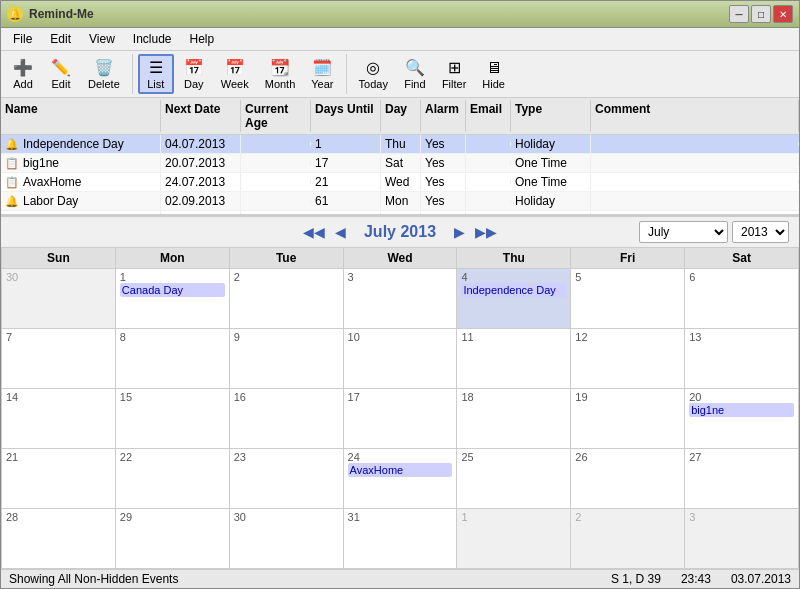 The width and height of the screenshot is (800, 589). Describe the element at coordinates (340, 232) in the screenshot. I see `nav-prev-button: ◀` at that location.